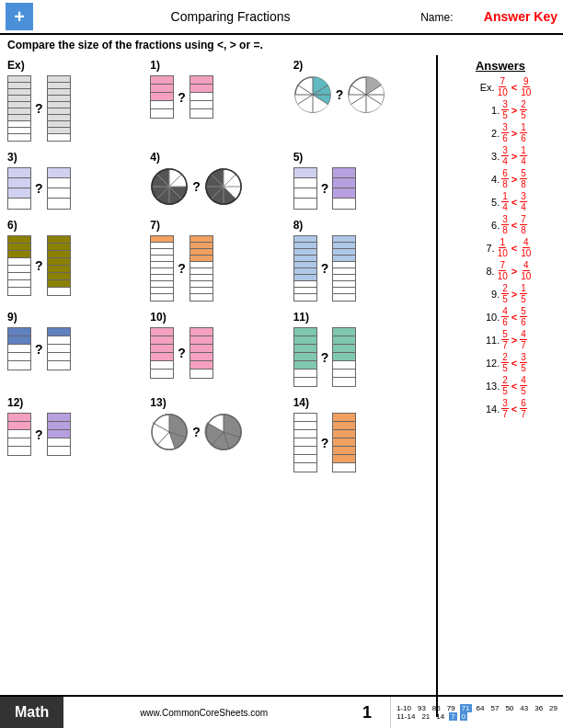 This screenshot has width=563, height=728. Describe the element at coordinates (482, 87) in the screenshot. I see `answer-label: Ex.` at that location.